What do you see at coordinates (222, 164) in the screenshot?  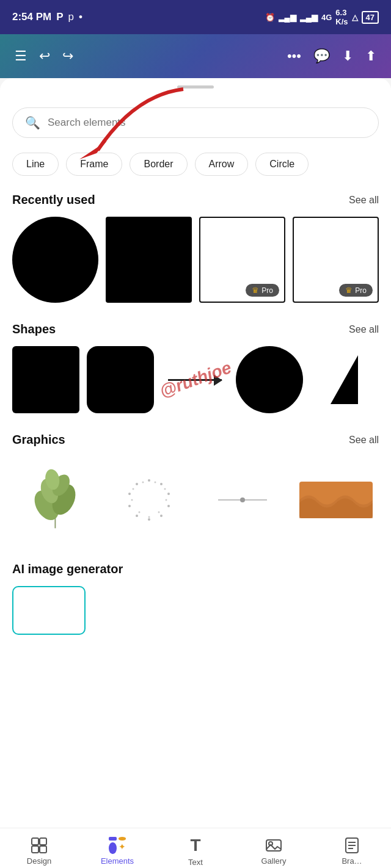 I see `filter-arrow: Arrow` at bounding box center [222, 164].